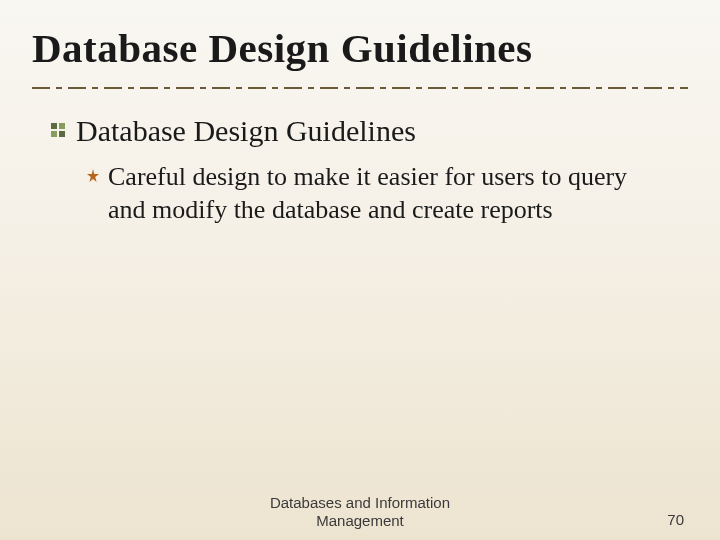  What do you see at coordinates (360, 88) in the screenshot?
I see `title-divider` at bounding box center [360, 88].